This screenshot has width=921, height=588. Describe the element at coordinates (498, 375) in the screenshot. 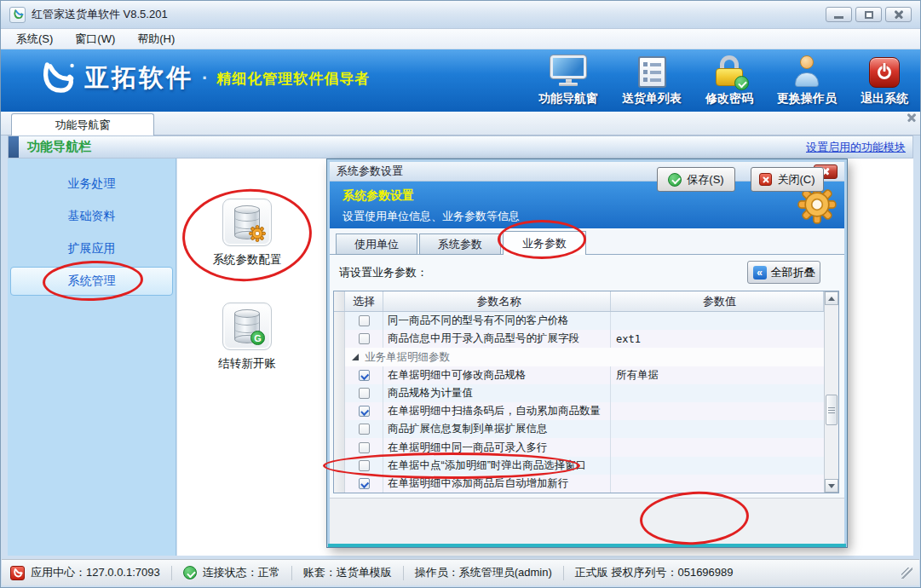

I see `param-name: 在单据明细中可修改商品规格` at that location.